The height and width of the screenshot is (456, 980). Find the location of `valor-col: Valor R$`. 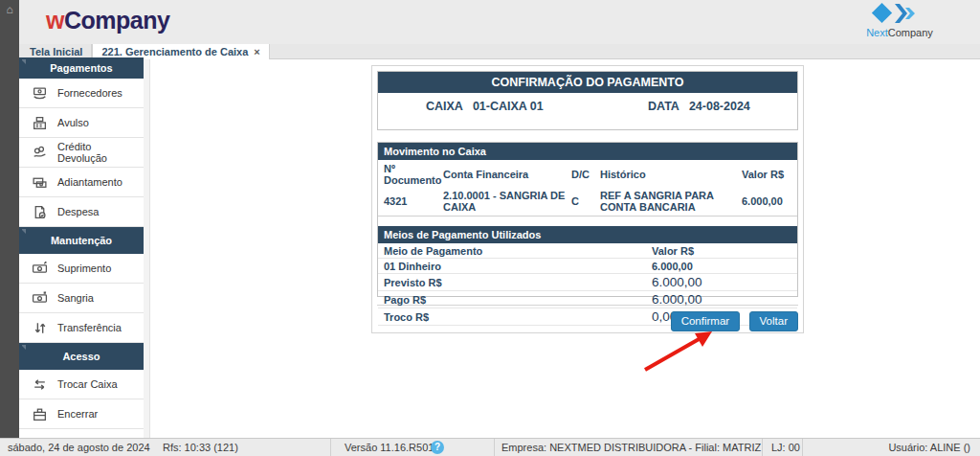

valor-col: Valor R$ is located at coordinates (673, 251).